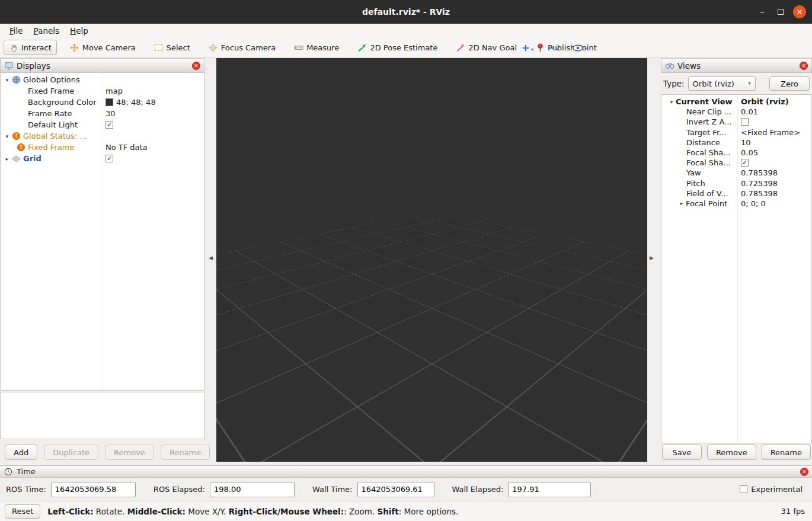 The height and width of the screenshot is (521, 812). Describe the element at coordinates (706, 133) in the screenshot. I see `view-label: Target Fr...` at that location.